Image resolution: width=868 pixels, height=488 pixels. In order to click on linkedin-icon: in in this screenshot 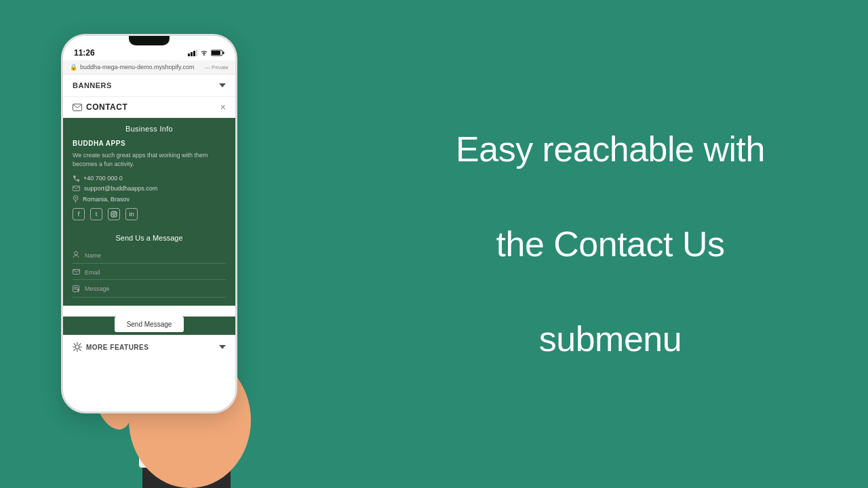, I will do `click(132, 214)`.